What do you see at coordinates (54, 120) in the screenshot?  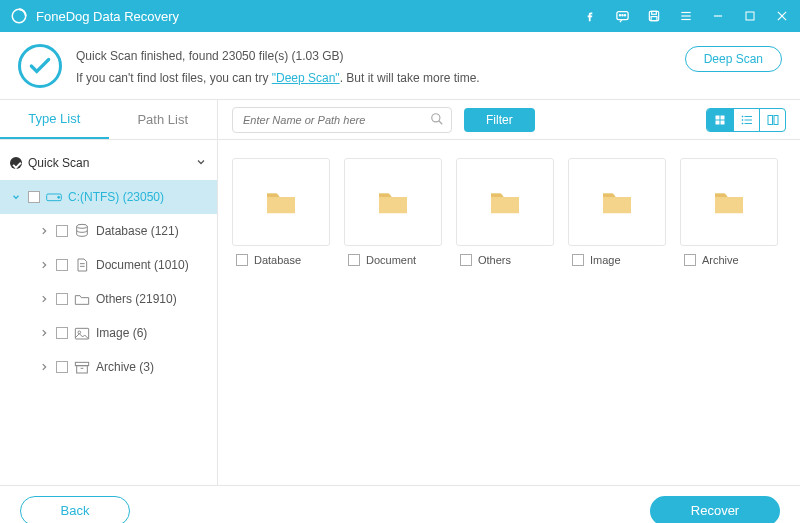 I see `tab-type-list: Type List` at bounding box center [54, 120].